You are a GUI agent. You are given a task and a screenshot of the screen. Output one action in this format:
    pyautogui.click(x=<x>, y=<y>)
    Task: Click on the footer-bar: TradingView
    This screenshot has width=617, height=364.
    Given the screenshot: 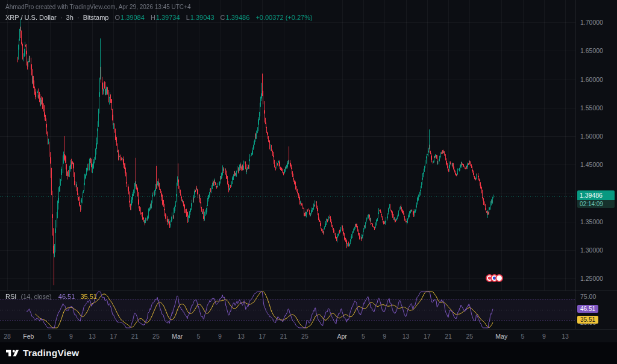 What is the action you would take?
    pyautogui.click(x=308, y=353)
    